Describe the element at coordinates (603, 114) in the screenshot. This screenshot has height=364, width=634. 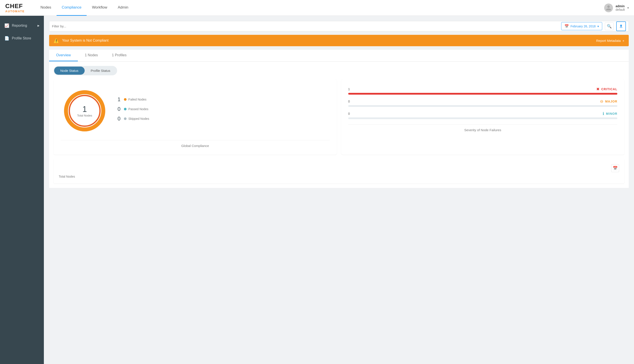
I see `minor-icon: ℹ` at that location.